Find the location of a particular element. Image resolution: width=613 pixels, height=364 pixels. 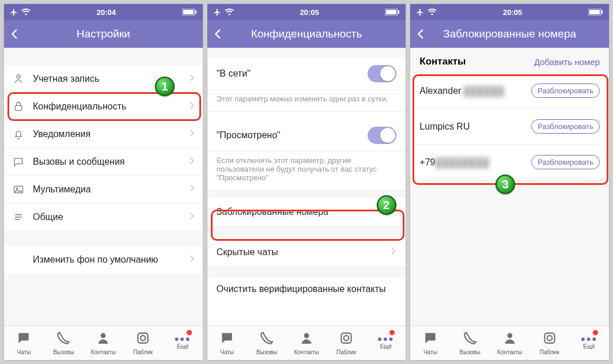

row-change-background: Изменить фон по умолчанию is located at coordinates (104, 260).